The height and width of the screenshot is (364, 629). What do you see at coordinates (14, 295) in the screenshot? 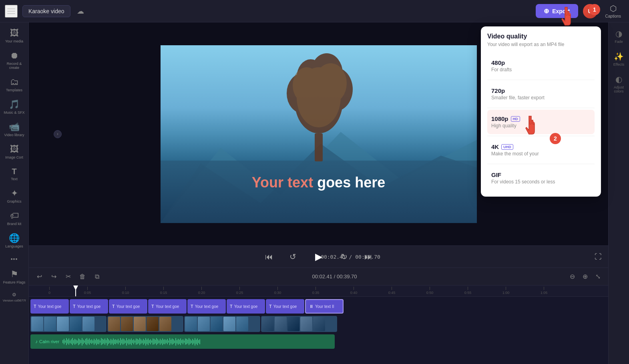
I see `version-icon: ⚙` at bounding box center [14, 295].